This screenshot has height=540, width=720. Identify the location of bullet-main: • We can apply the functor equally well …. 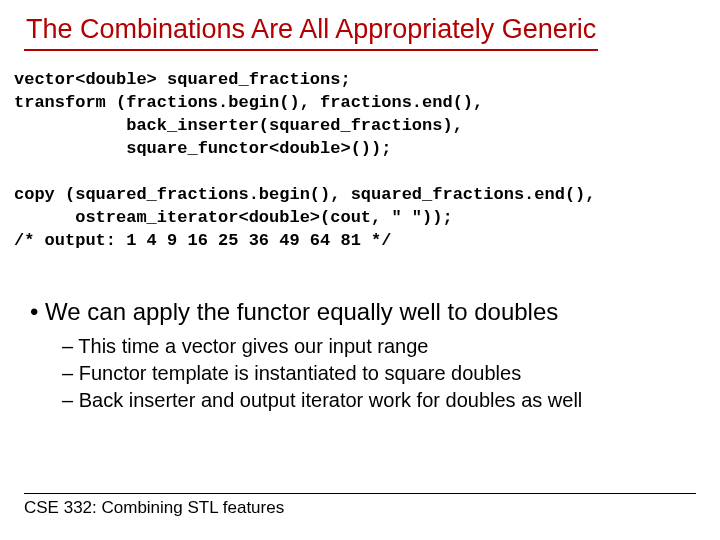
(363, 312).